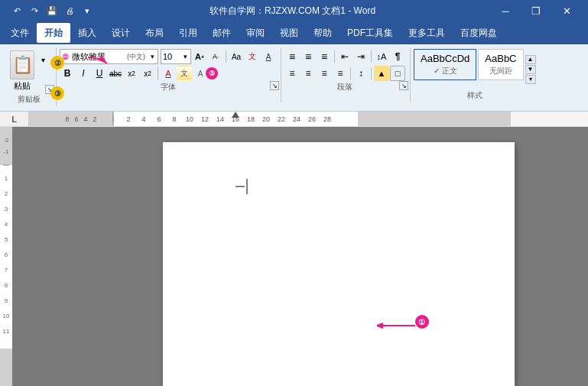  What do you see at coordinates (188, 33) in the screenshot?
I see `menu-references: 引用` at bounding box center [188, 33].